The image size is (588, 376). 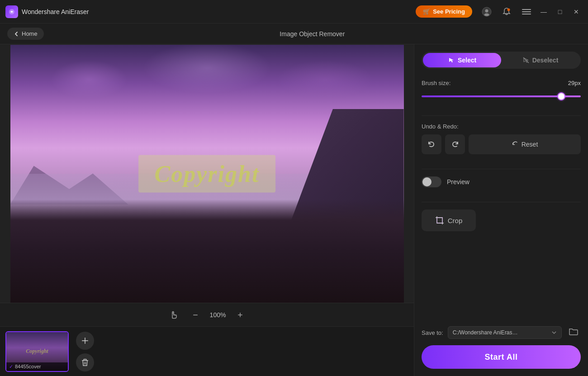 I want to click on undo-button, so click(x=432, y=144).